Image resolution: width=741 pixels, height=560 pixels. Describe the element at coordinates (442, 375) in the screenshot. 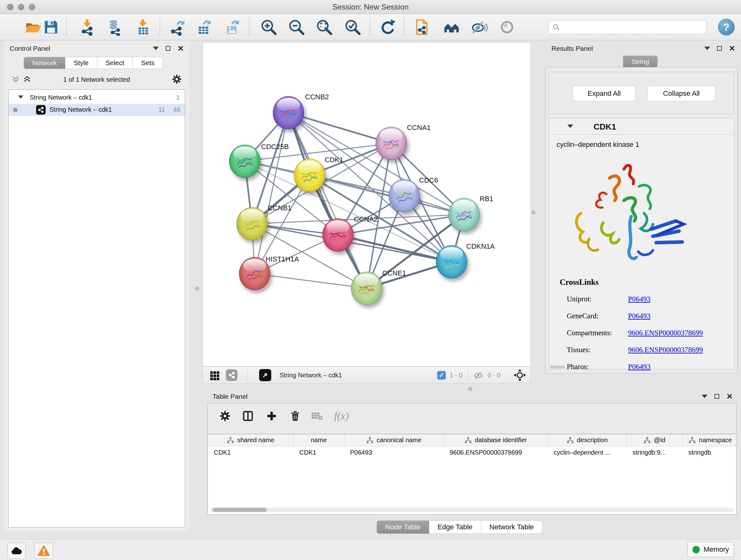

I see `selected-checkbox-icon: ✓` at that location.